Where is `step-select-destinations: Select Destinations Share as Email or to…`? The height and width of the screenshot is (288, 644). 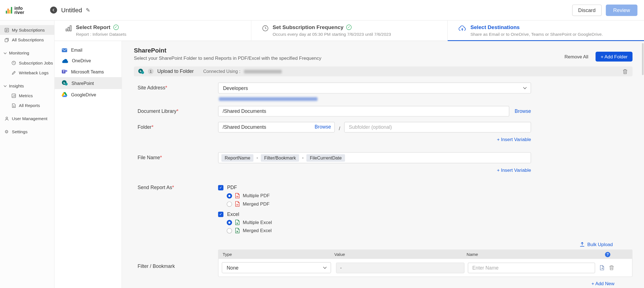
step-select-destinations: Select Destinations Share as Email or to… is located at coordinates (546, 30).